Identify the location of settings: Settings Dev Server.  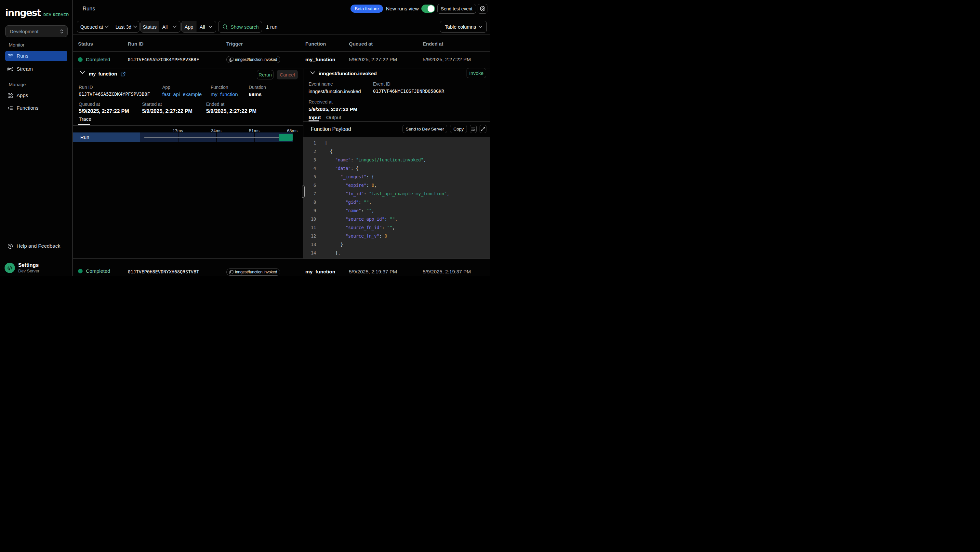
(22, 268).